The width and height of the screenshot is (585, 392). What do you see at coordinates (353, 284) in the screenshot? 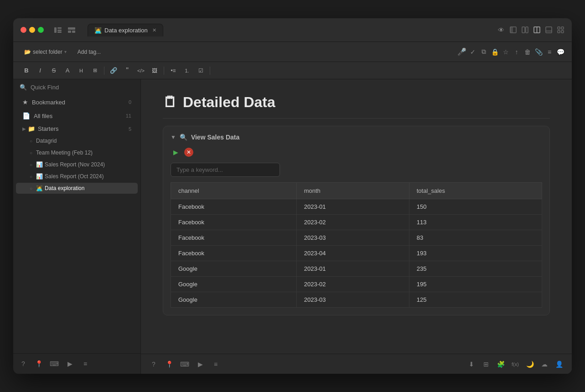
I see `cell-month: 2023-02` at bounding box center [353, 284].